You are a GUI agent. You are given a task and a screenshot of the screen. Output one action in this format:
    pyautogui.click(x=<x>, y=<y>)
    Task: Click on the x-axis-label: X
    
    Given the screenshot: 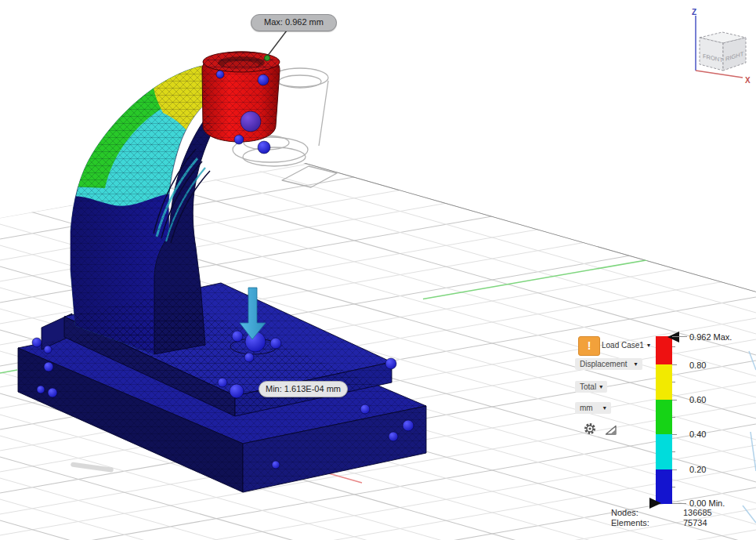 What is the action you would take?
    pyautogui.click(x=747, y=80)
    